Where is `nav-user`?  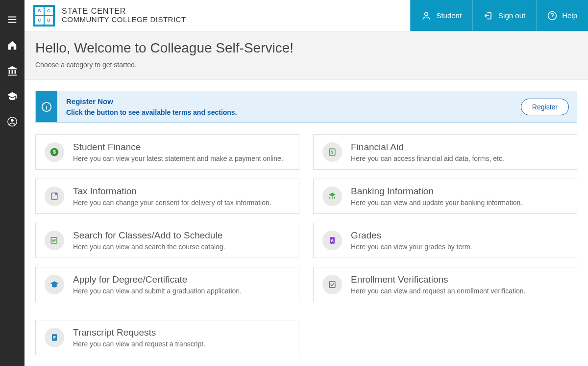
nav-user is located at coordinates (12, 122).